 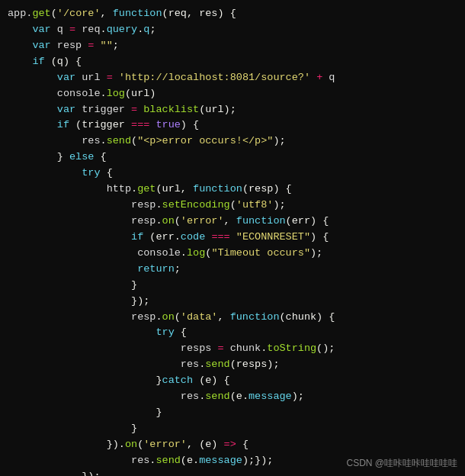 I want to click on code-line-11: try {, so click(x=232, y=174).